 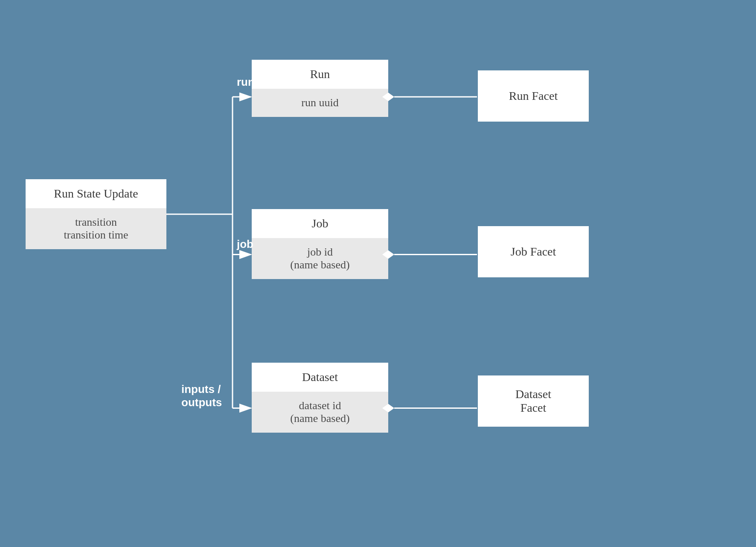 I want to click on dataset-body: dataset id (name based), so click(x=320, y=412).